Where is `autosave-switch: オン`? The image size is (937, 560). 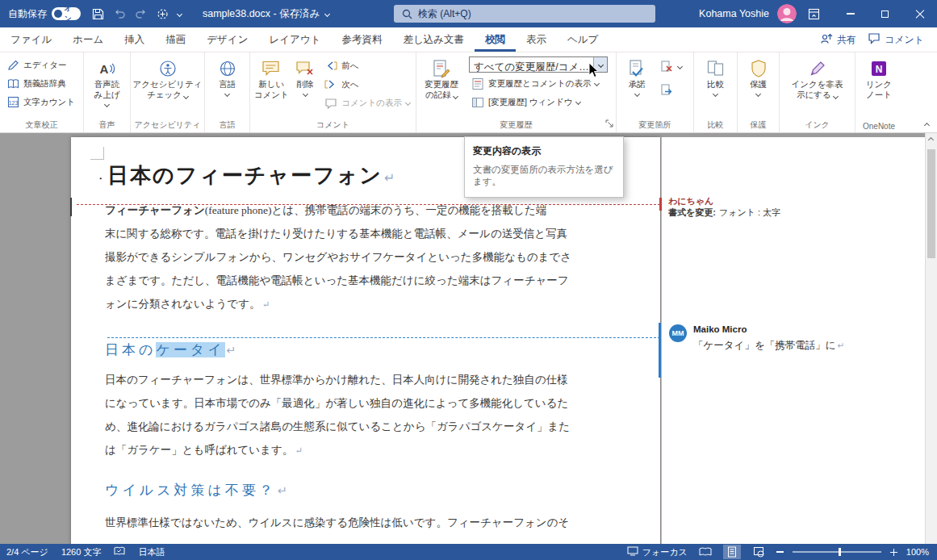
autosave-switch: オン is located at coordinates (66, 14).